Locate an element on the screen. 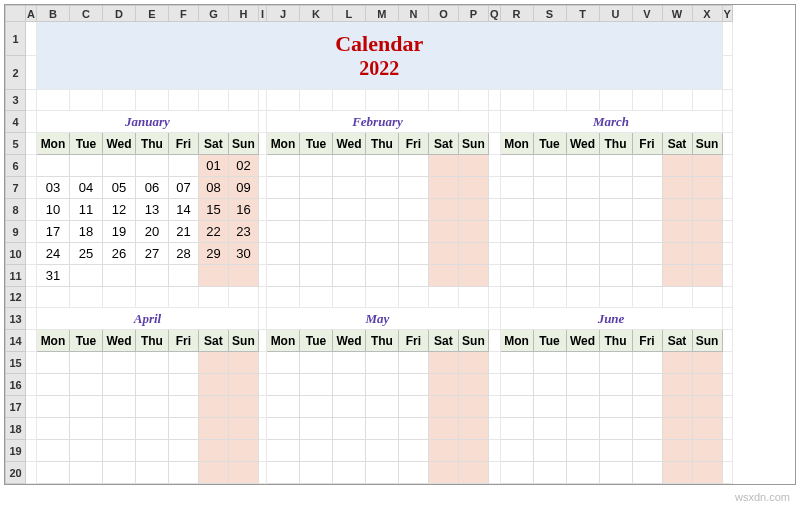 The width and height of the screenshot is (800, 509). cell: 01 is located at coordinates (213, 166).